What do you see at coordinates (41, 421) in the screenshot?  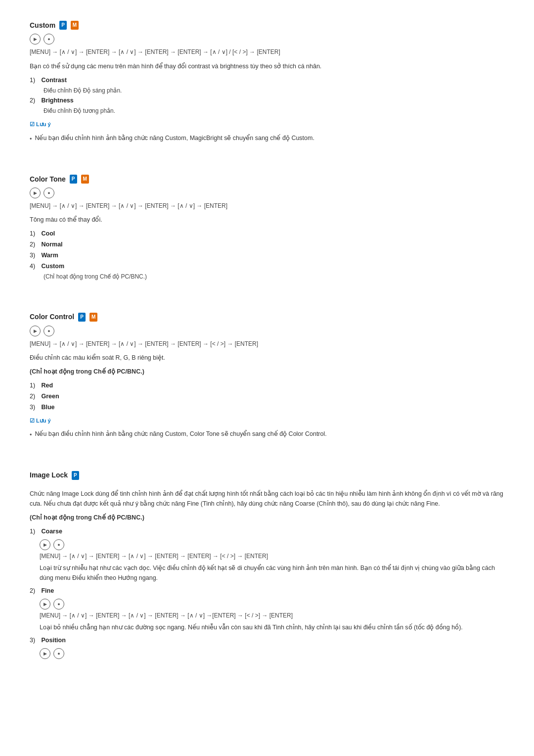 I see `note-icon-cc: ☑ Lưu ý` at bounding box center [41, 421].